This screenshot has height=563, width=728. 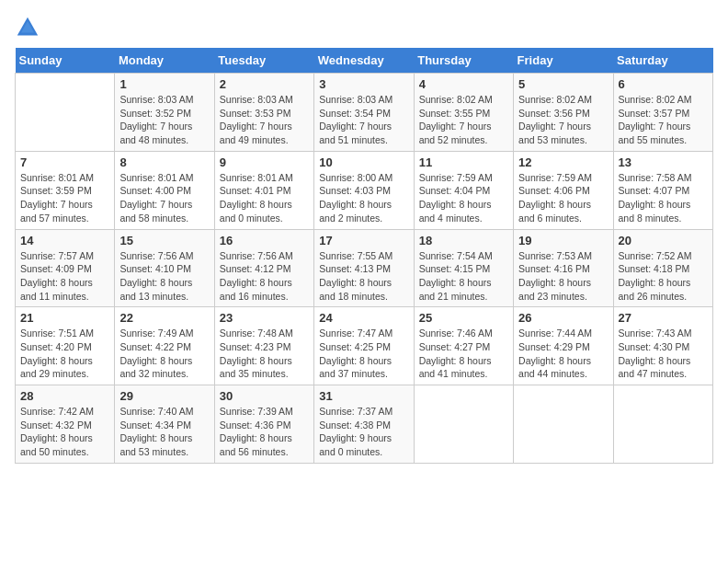 I want to click on day-info: Sunrise: 7:58 AM Sunset: 4:07 PM Dayligh…, so click(x=664, y=199).